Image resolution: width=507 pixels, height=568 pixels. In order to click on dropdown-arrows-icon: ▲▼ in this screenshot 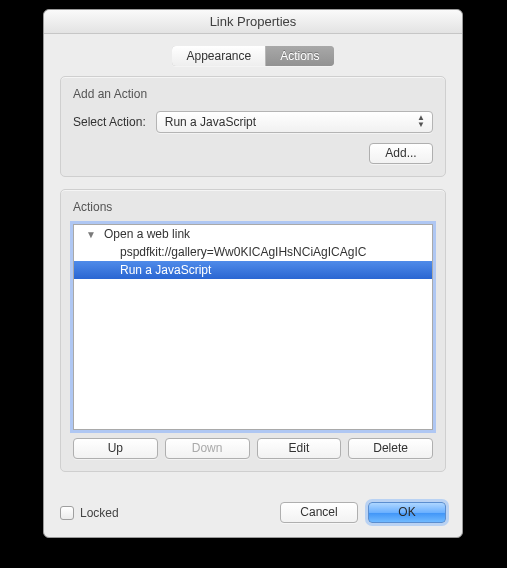, I will do `click(421, 121)`.